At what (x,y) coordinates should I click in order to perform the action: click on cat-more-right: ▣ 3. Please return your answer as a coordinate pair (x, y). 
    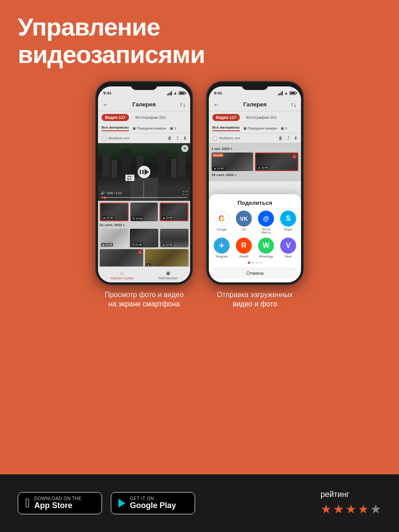
    Looking at the image, I should click on (284, 129).